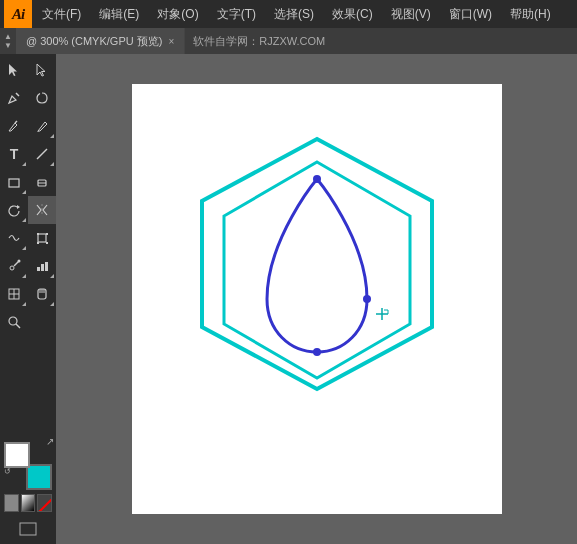 This screenshot has width=577, height=544. I want to click on menu-bar: Ai 文件(F) 编辑(E) 对象(O) 文字(T) 选择(S) 效果(C) 视…, so click(288, 14).